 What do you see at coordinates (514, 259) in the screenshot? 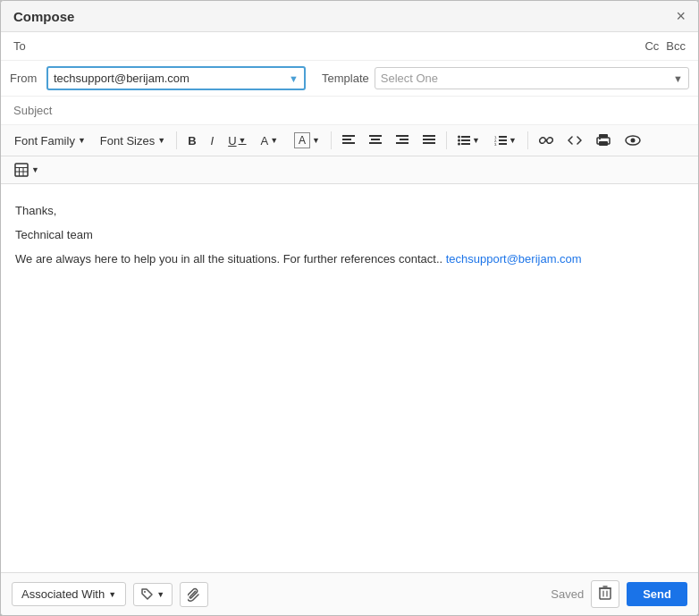
I see `editor-email-link: techsupport@berijam.com` at bounding box center [514, 259].